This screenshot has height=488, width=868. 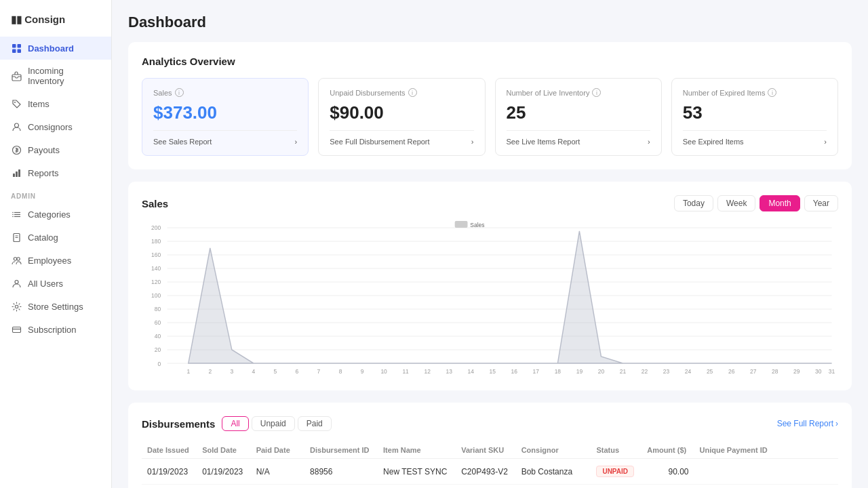 I want to click on cell-disbursement-id: 85146, so click(x=341, y=487).